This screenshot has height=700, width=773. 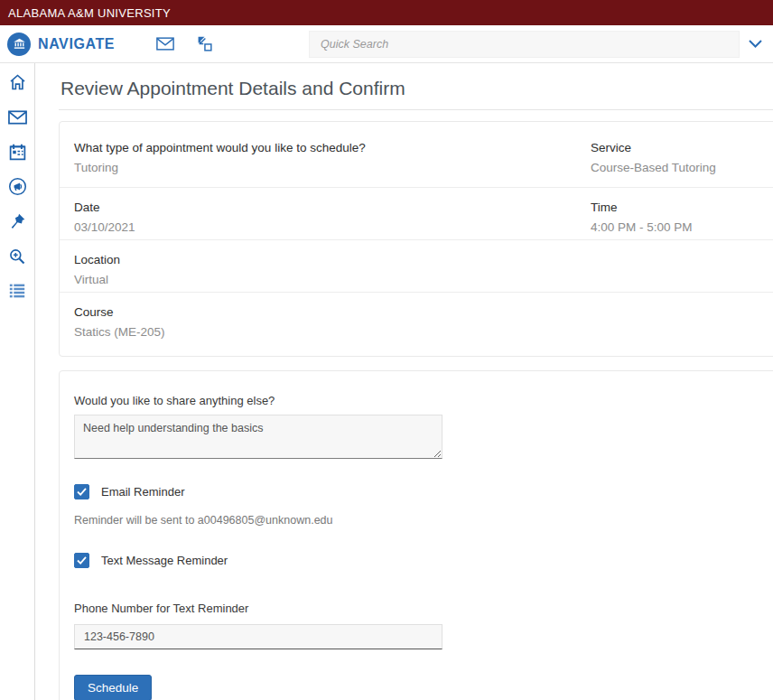 I want to click on text-reminder-checkbox, so click(x=81, y=560).